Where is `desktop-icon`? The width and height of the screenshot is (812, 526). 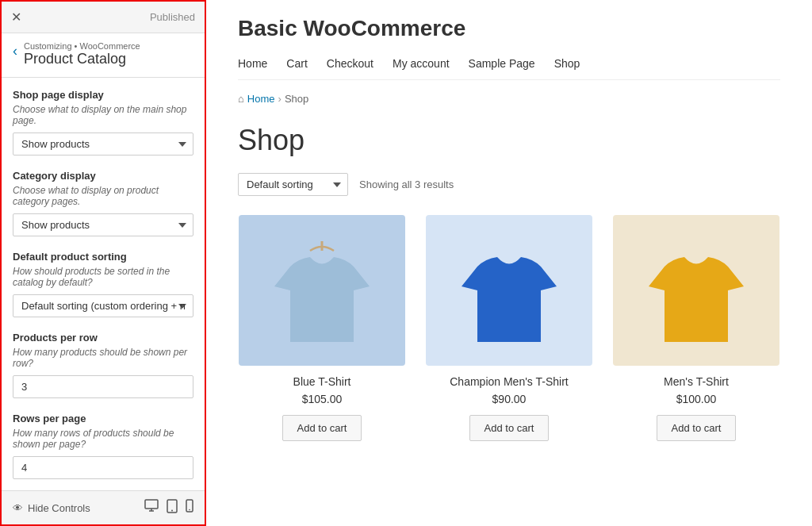 desktop-icon is located at coordinates (151, 508).